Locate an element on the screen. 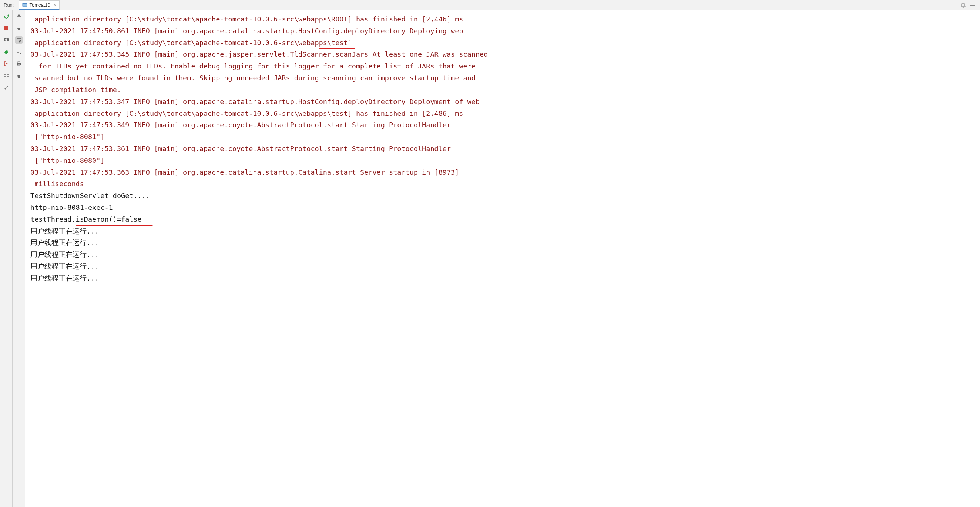  console-line: milliseconds is located at coordinates (503, 184).